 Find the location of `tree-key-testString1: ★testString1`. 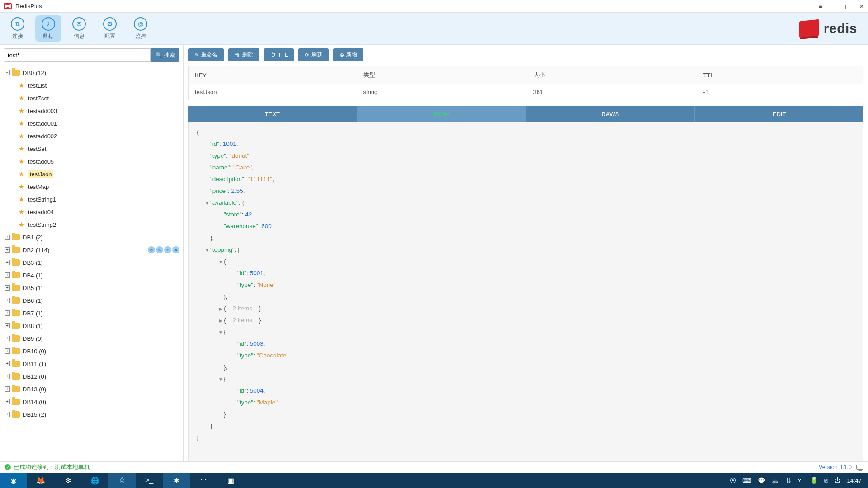

tree-key-testString1: ★testString1 is located at coordinates (91, 199).